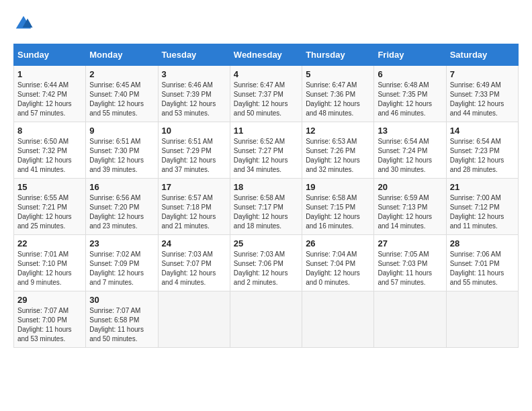 This screenshot has height=411, width=532. Describe the element at coordinates (482, 55) in the screenshot. I see `day-header-saturday: Saturday` at that location.